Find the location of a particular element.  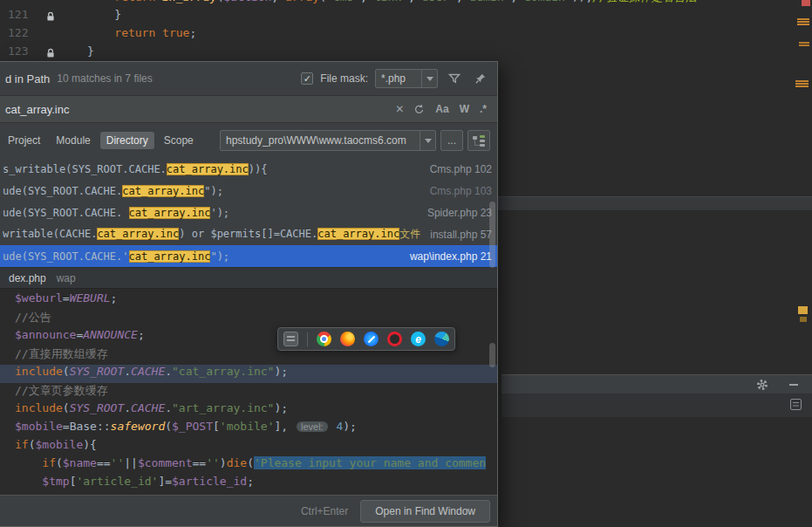

code-token: SYS_ROOT is located at coordinates (98, 408).